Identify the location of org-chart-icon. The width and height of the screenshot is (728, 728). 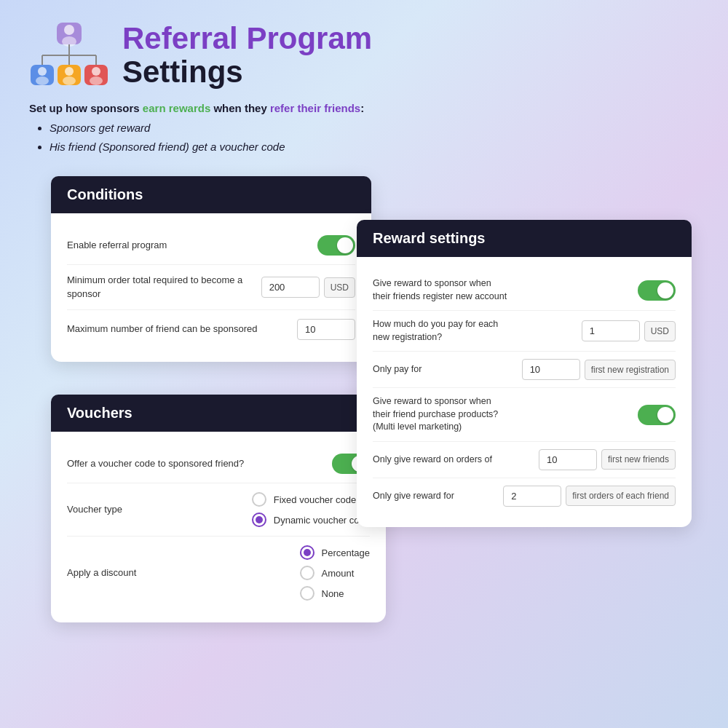
(69, 55).